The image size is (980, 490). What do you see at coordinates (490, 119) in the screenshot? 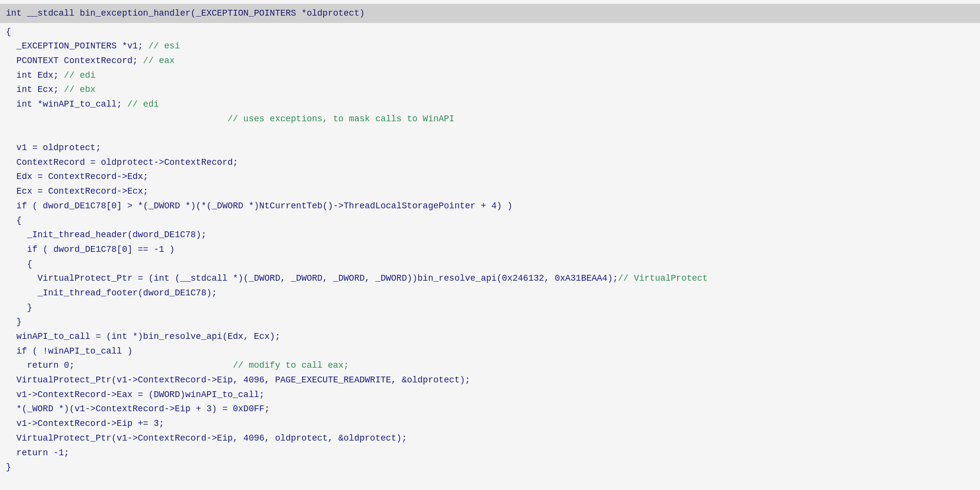
I see `code-line: // uses exceptions, to mask calls to Win…` at bounding box center [490, 119].